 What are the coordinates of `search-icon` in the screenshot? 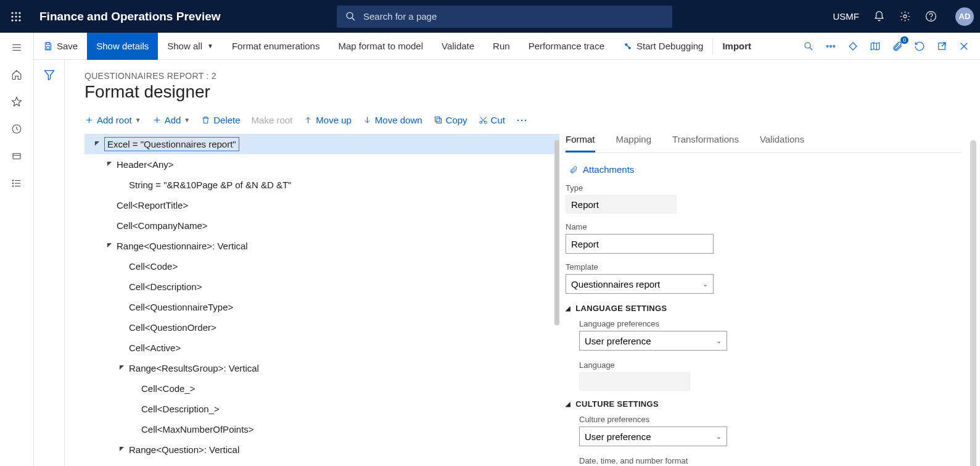 It's located at (350, 16).